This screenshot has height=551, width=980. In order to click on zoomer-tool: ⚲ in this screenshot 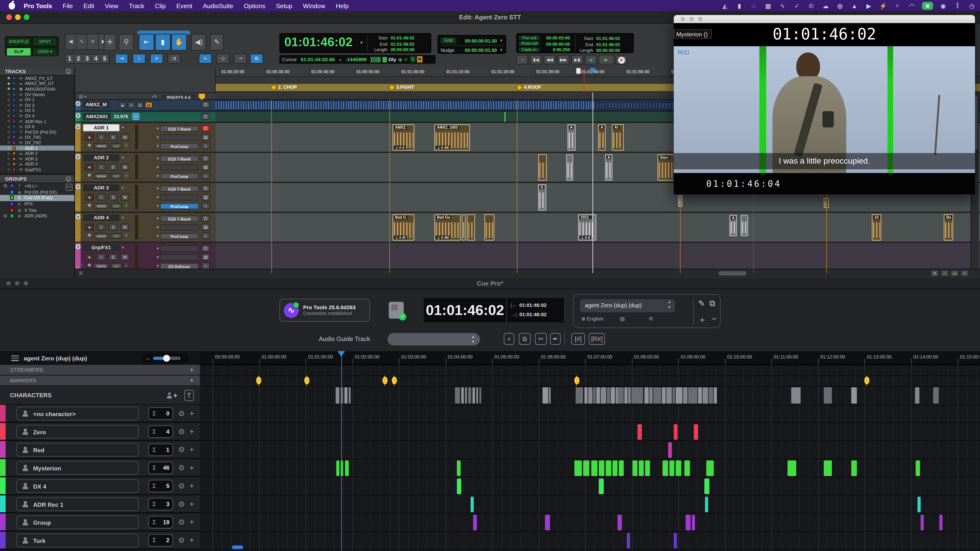, I will do `click(126, 42)`.